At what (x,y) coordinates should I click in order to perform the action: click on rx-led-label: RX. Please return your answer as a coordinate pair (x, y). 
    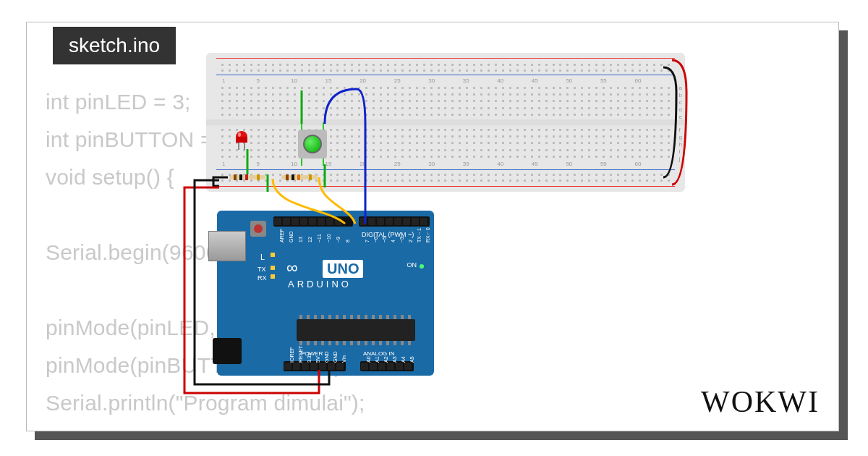
    Looking at the image, I should click on (262, 278).